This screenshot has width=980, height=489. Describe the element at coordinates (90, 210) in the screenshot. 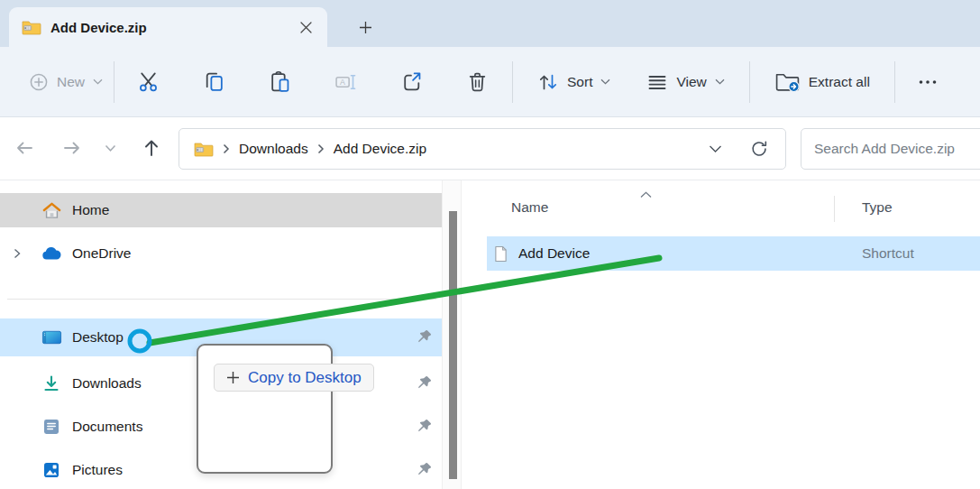

I see `sidebar-item-label: Home` at that location.